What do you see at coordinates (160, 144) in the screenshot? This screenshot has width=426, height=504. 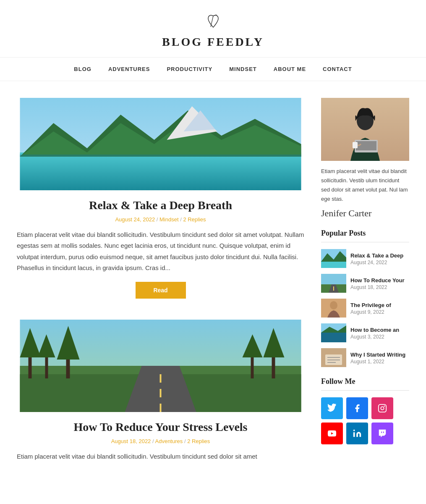 I see `post-1-image` at bounding box center [160, 144].